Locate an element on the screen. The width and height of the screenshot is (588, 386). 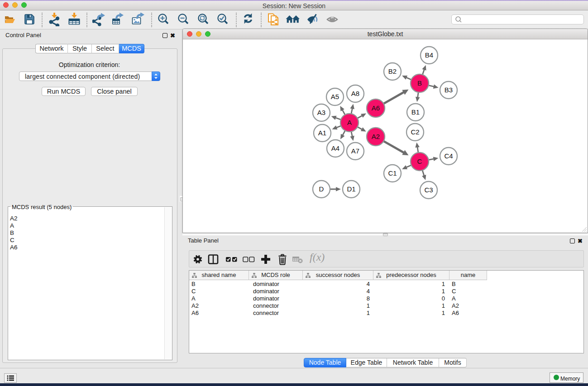
svg-text: B1 is located at coordinates (416, 112).